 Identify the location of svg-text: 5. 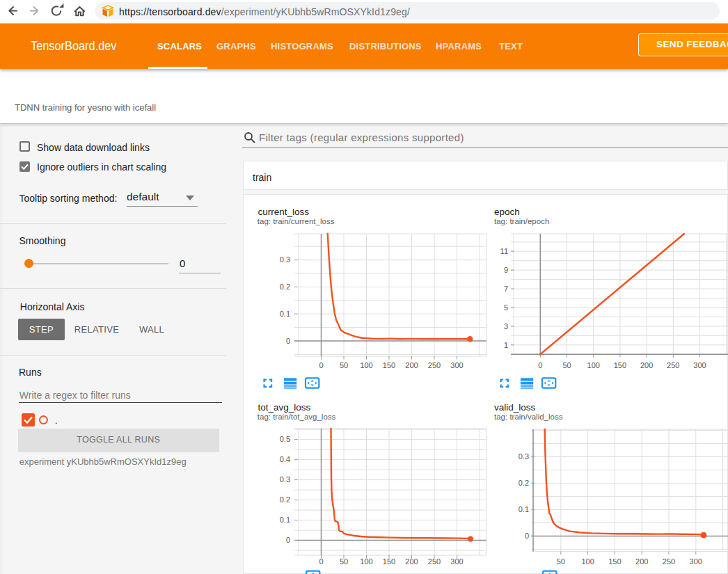
(506, 308).